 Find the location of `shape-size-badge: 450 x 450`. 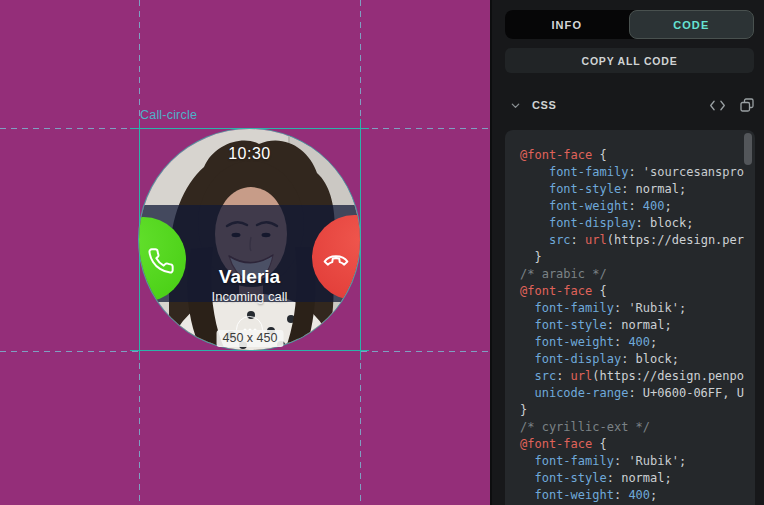

shape-size-badge: 450 x 450 is located at coordinates (250, 338).